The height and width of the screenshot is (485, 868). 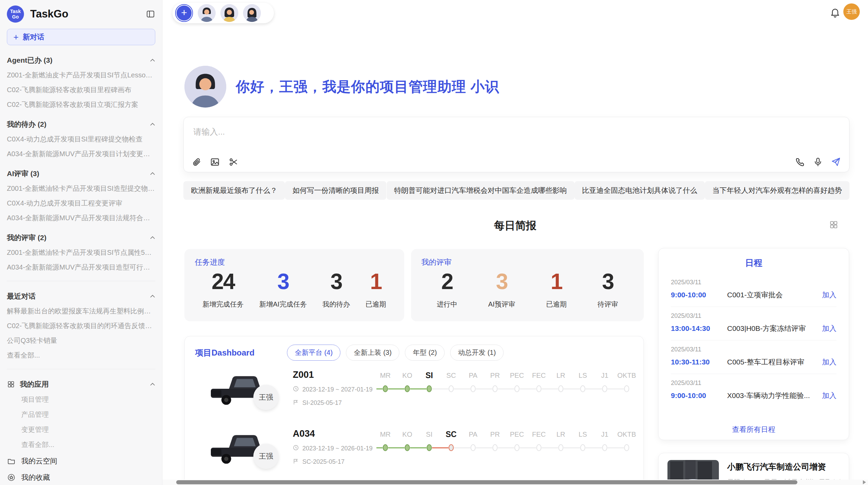 I want to click on schedule-item: 2025/03/11 13:00-14:30 C003|H0B-方案冻结评审 加…, so click(x=754, y=324).